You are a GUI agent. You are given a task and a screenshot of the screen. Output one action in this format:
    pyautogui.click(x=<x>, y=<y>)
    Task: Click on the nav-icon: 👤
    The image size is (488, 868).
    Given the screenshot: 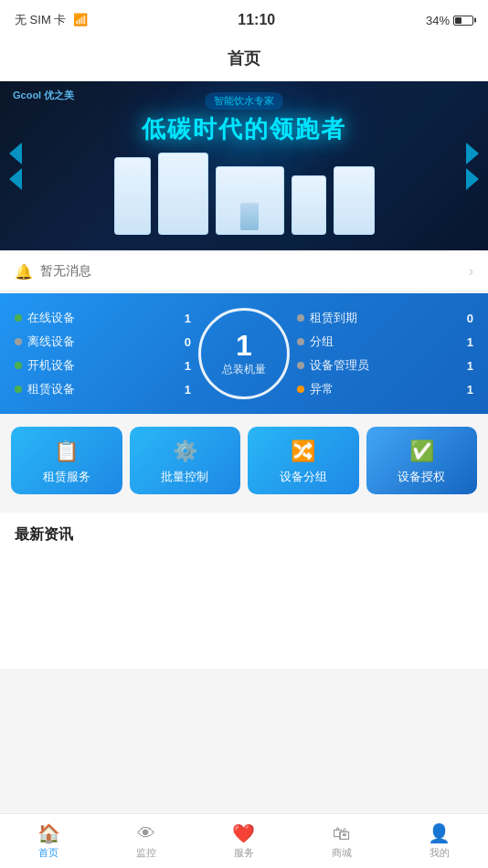 What is the action you would take?
    pyautogui.click(x=439, y=833)
    